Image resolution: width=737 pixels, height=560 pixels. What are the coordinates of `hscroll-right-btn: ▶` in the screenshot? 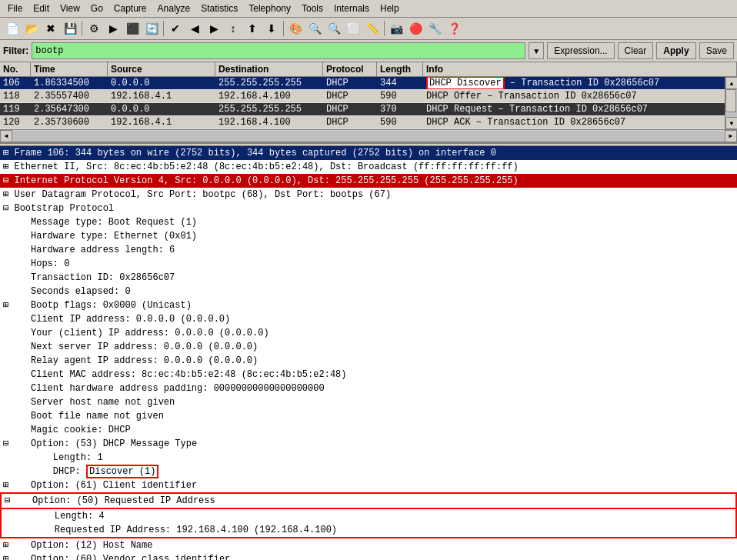 It's located at (731, 136).